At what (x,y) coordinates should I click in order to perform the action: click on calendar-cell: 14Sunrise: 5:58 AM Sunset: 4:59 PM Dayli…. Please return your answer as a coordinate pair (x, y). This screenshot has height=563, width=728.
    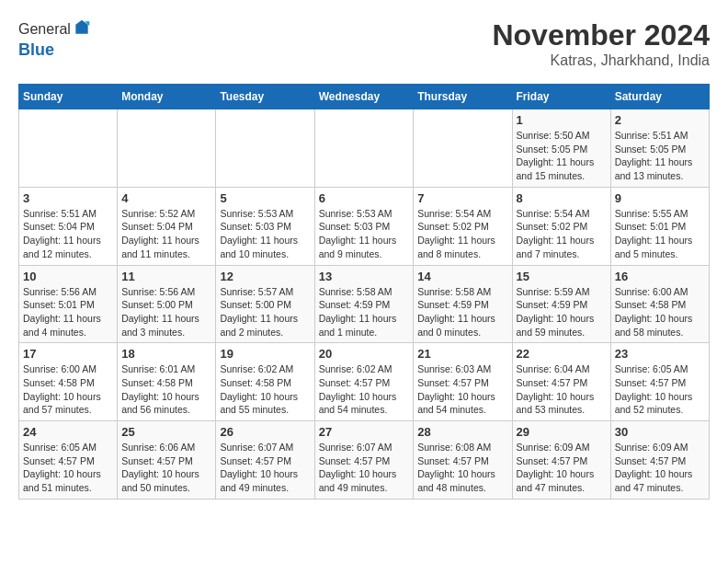
    Looking at the image, I should click on (463, 304).